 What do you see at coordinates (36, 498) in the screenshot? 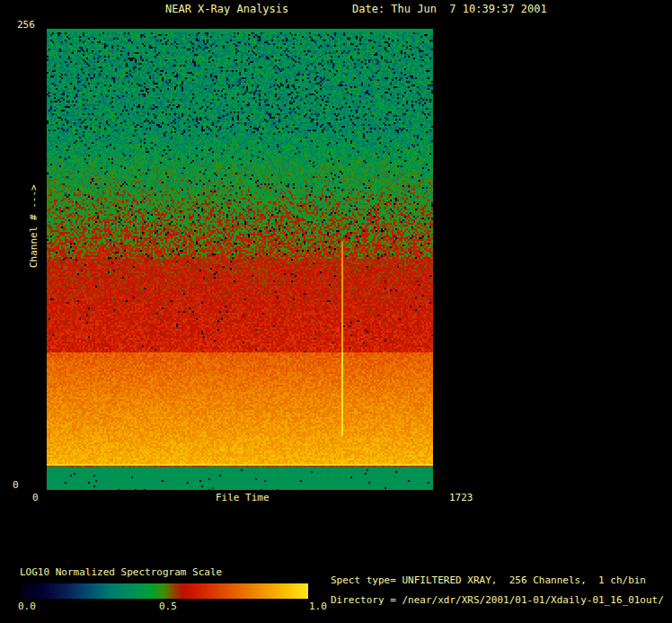
I see `x-axis-min-tick: 0` at bounding box center [36, 498].